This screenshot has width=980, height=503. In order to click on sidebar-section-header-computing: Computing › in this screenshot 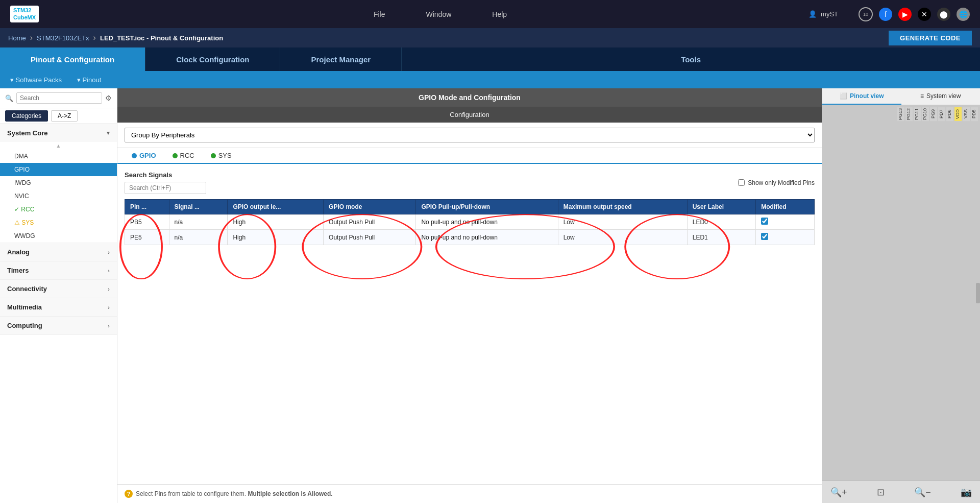, I will do `click(58, 326)`.